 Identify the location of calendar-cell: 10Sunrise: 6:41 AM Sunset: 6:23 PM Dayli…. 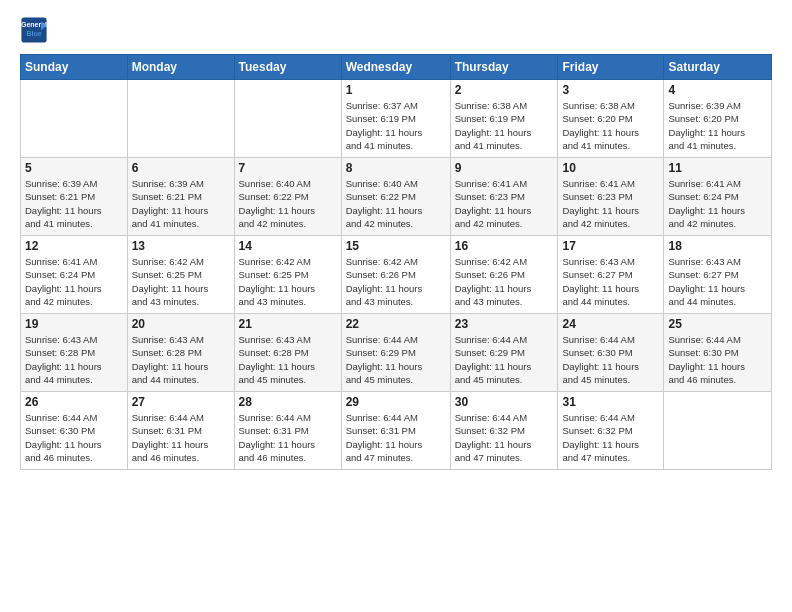
(611, 197).